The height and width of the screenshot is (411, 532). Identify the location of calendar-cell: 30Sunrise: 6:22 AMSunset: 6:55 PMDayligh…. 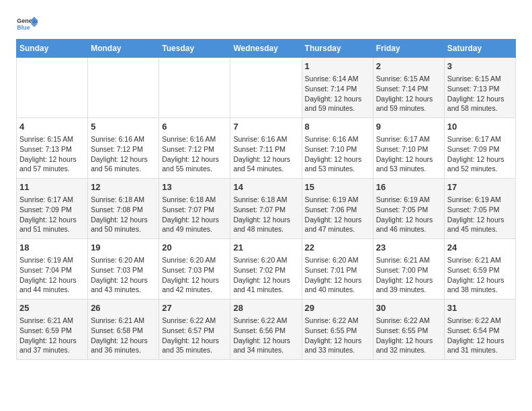
(408, 330).